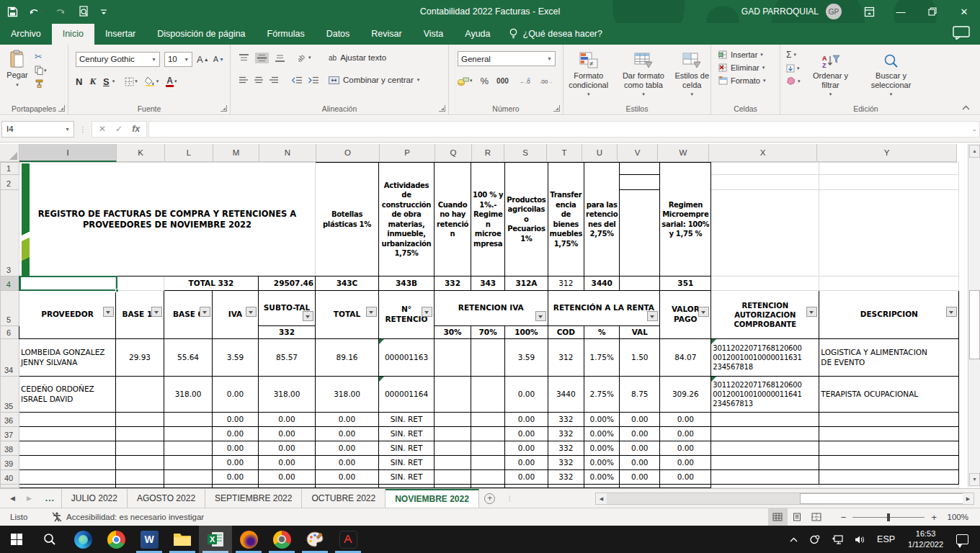  Describe the element at coordinates (793, 81) in the screenshot. I see `clear-icon: ▾` at that location.